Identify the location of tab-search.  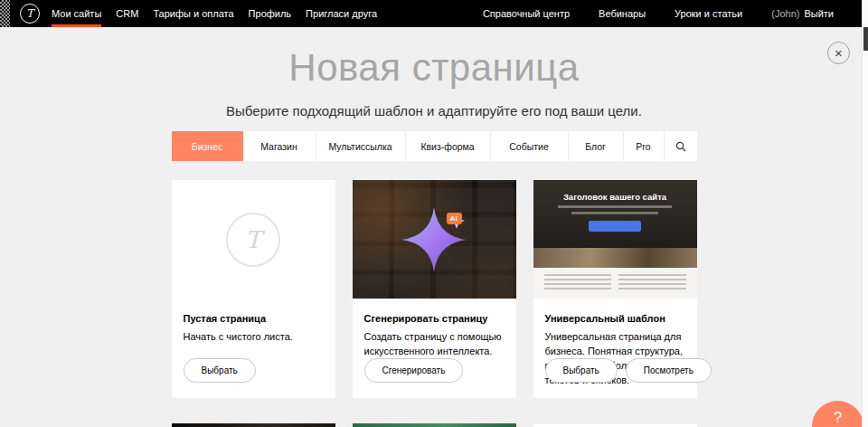
(681, 147).